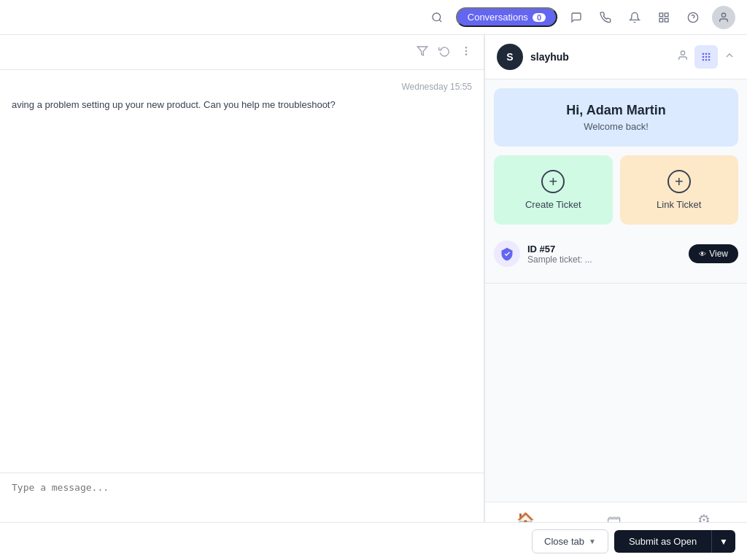 The width and height of the screenshot is (747, 560). I want to click on filter-icon, so click(422, 52).